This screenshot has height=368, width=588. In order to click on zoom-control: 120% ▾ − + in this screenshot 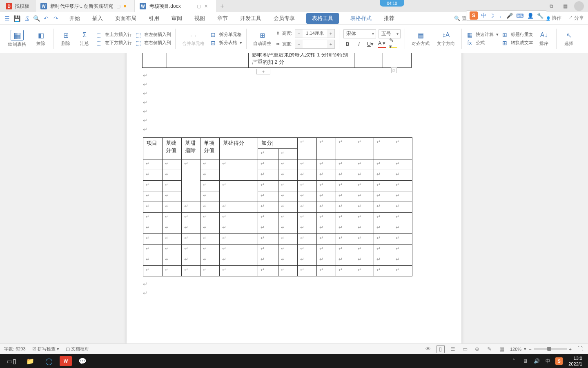, I will do `click(541, 349)`.